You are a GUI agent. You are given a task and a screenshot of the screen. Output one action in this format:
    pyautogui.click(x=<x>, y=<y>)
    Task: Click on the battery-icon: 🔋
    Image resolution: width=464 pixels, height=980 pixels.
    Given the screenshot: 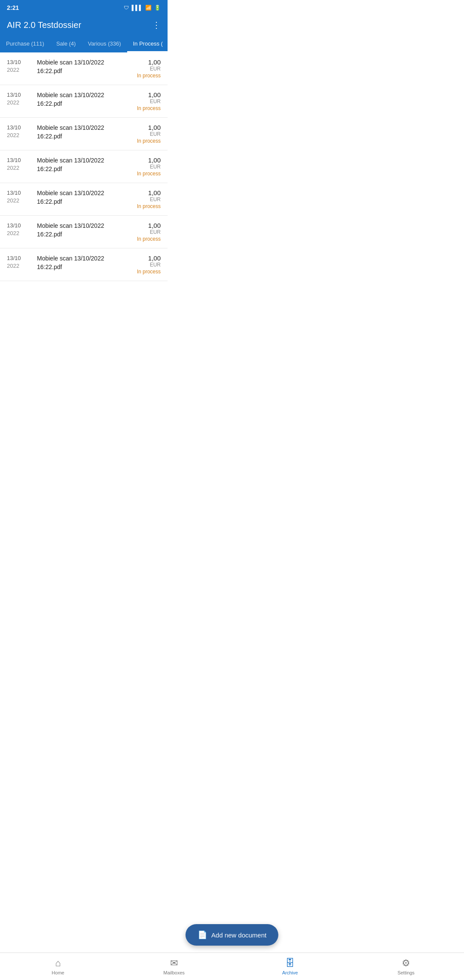 What is the action you would take?
    pyautogui.click(x=157, y=8)
    